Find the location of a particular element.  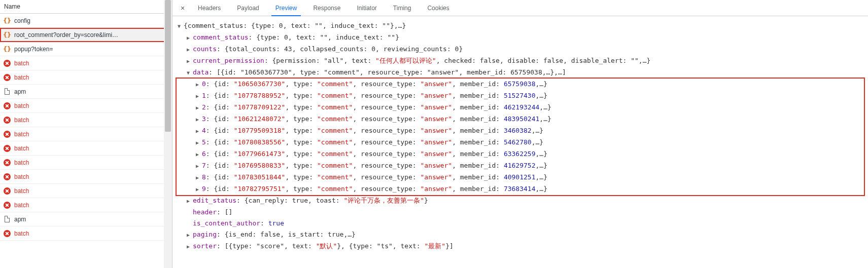

document-icon is located at coordinates (7, 219).